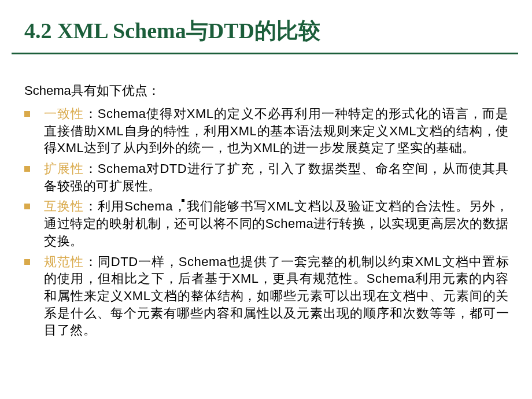 Image resolution: width=532 pixels, height=399 pixels. Describe the element at coordinates (266, 91) in the screenshot. I see `intro-text: Schema具有如下优点：` at that location.